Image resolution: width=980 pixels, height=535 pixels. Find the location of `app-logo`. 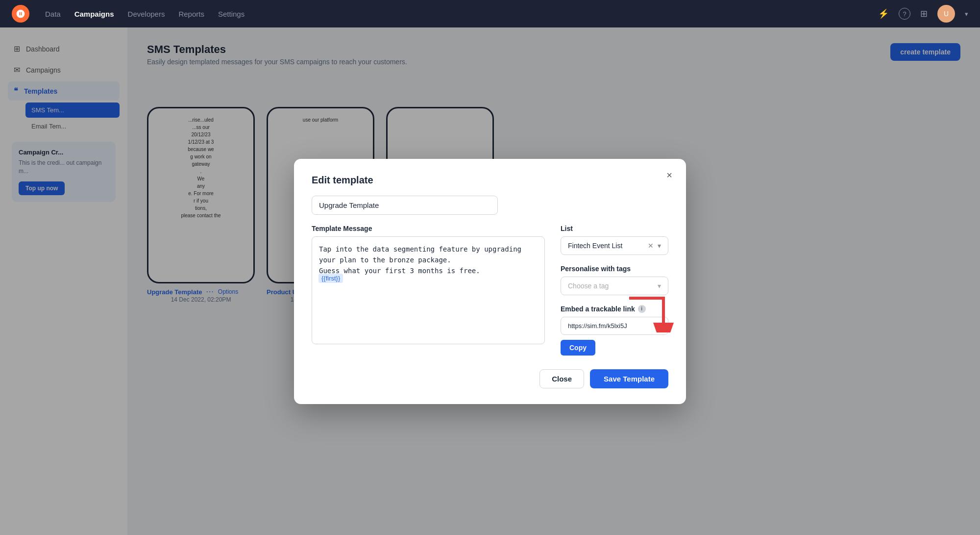

app-logo is located at coordinates (21, 14).